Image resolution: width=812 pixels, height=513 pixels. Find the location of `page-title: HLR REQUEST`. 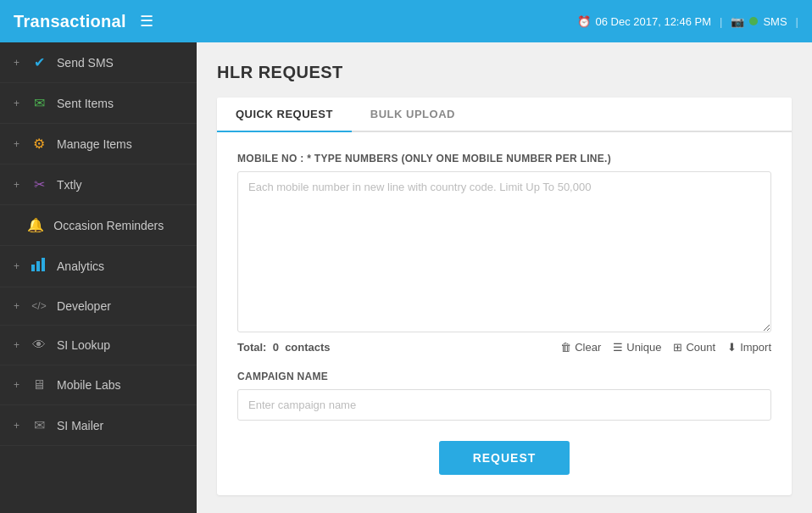

page-title: HLR REQUEST is located at coordinates (504, 73).